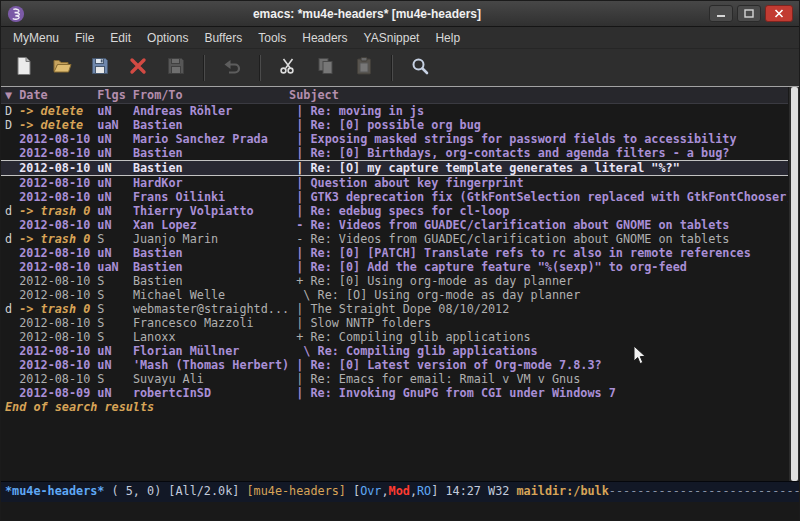  What do you see at coordinates (176, 68) in the screenshot?
I see `save-as-button` at bounding box center [176, 68].